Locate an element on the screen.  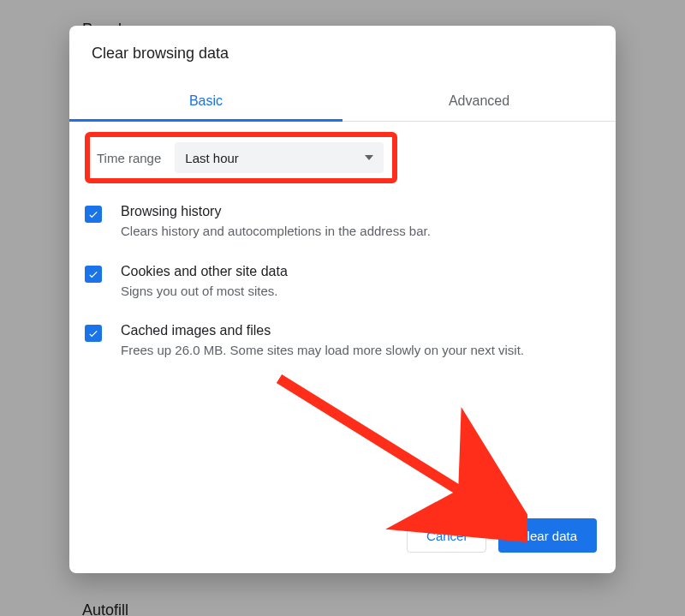
option-subtitle: Frees up 26.0 MB. Some sites may load mo… is located at coordinates (322, 350).